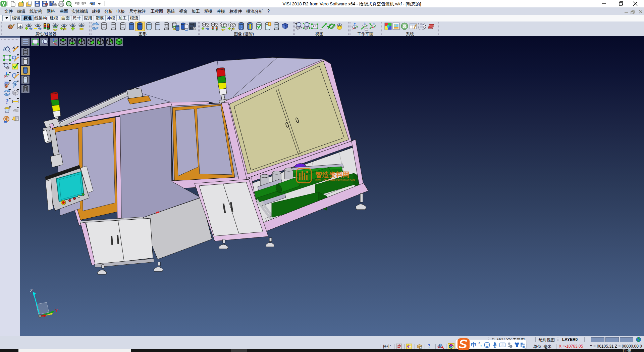  What do you see at coordinates (56, 310) in the screenshot?
I see `svg-text: Y` at bounding box center [56, 310].